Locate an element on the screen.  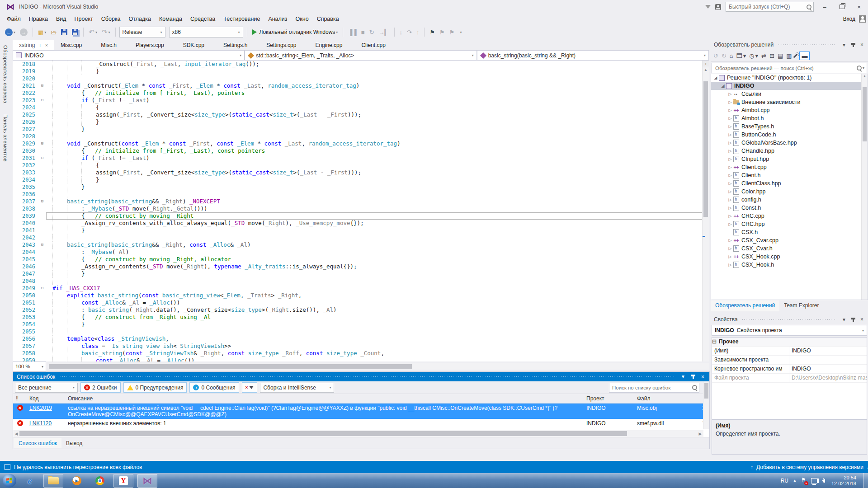
code-line: 2048 is located at coordinates (361, 281).